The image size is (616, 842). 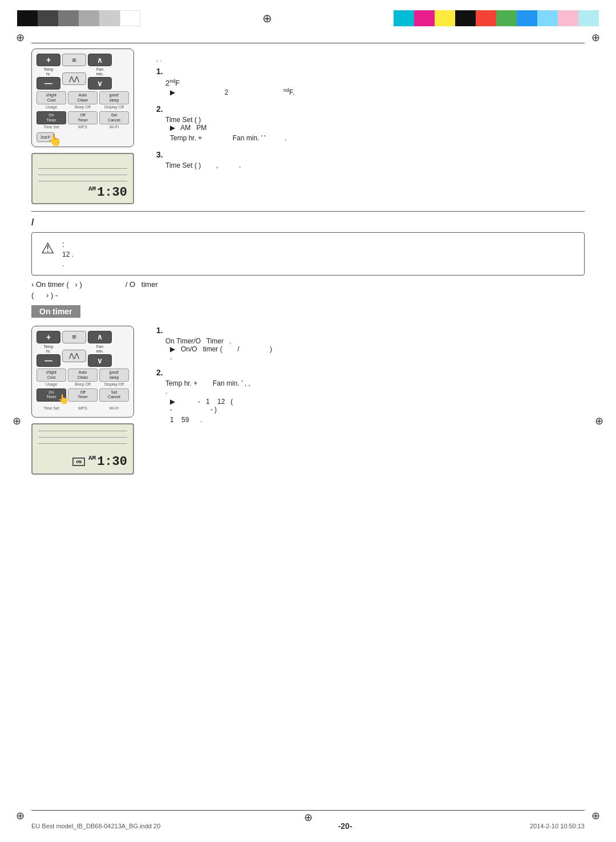 I want to click on step-2: 2. Time Set ( ) ▶ AM PM Temp hr. + Fan m…, so click(x=371, y=123).